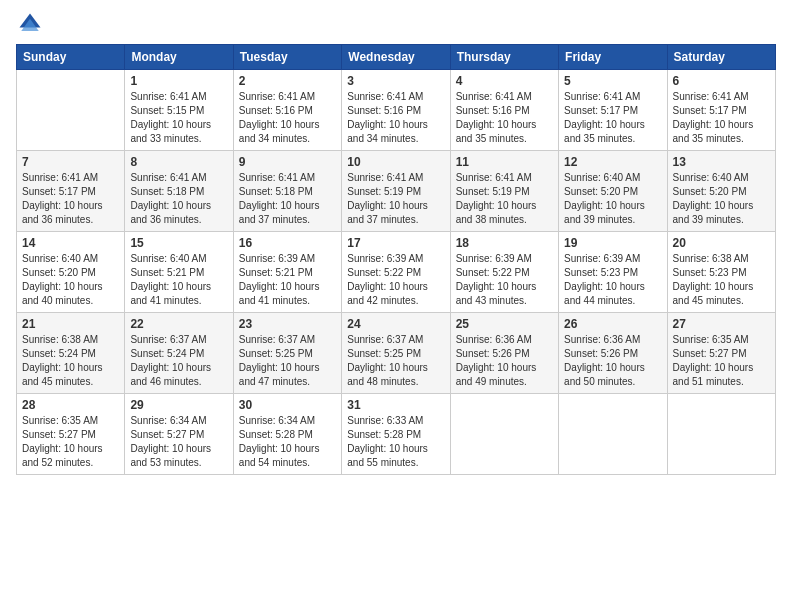 Image resolution: width=792 pixels, height=612 pixels. Describe the element at coordinates (722, 280) in the screenshot. I see `day-info: Sunrise: 6:38 AM Sunset: 5:23 PM Dayligh…` at that location.